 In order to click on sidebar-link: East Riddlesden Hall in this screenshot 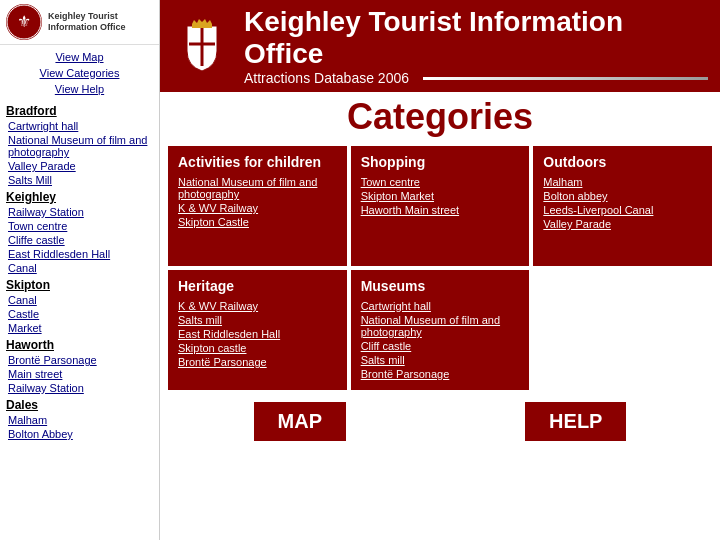, I will do `click(80, 254)`.